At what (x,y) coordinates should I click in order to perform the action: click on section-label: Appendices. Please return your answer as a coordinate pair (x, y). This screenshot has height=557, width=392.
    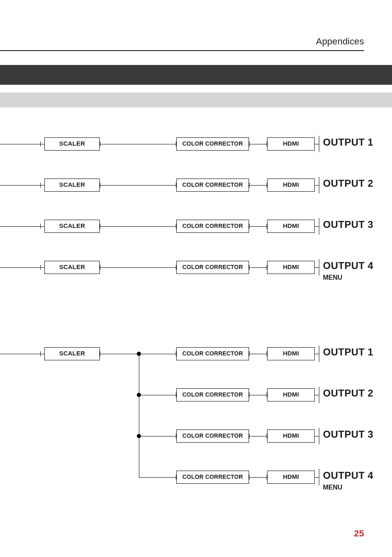
    Looking at the image, I should click on (182, 42).